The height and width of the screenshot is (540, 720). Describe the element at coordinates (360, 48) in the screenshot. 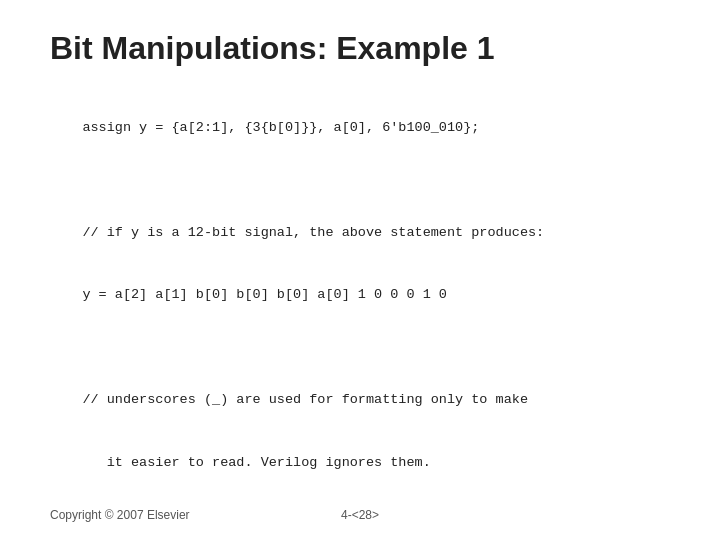

I see `slide-title: Bit Manipulations: Example 1` at that location.